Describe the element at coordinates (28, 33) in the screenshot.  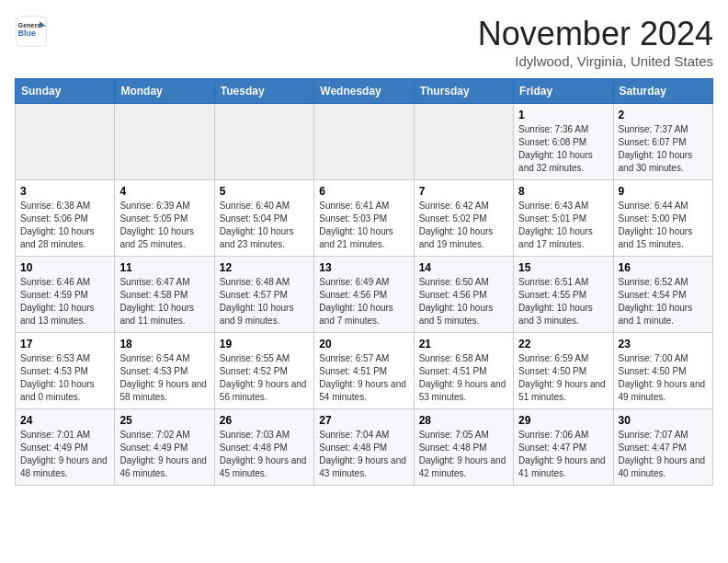
I see `svg-text: Blue` at that location.